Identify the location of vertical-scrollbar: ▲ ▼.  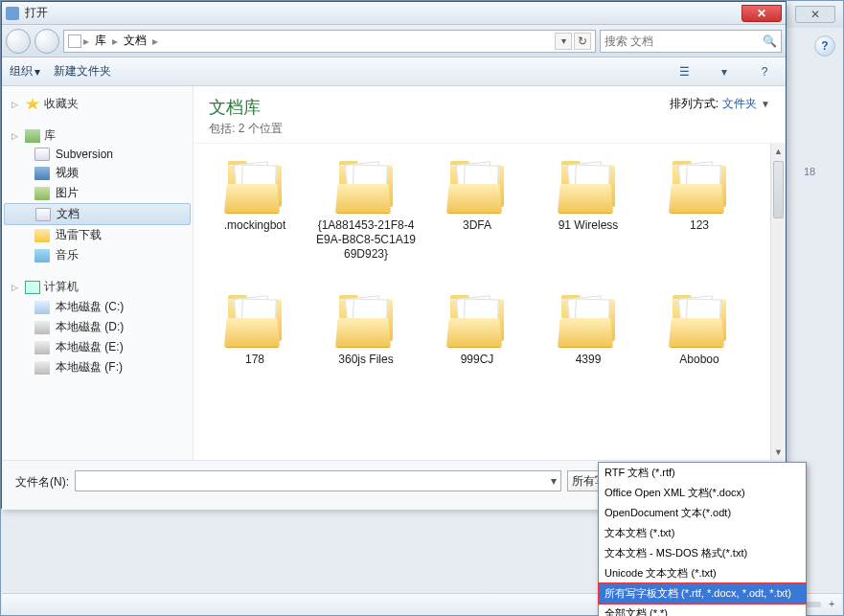
(778, 302).